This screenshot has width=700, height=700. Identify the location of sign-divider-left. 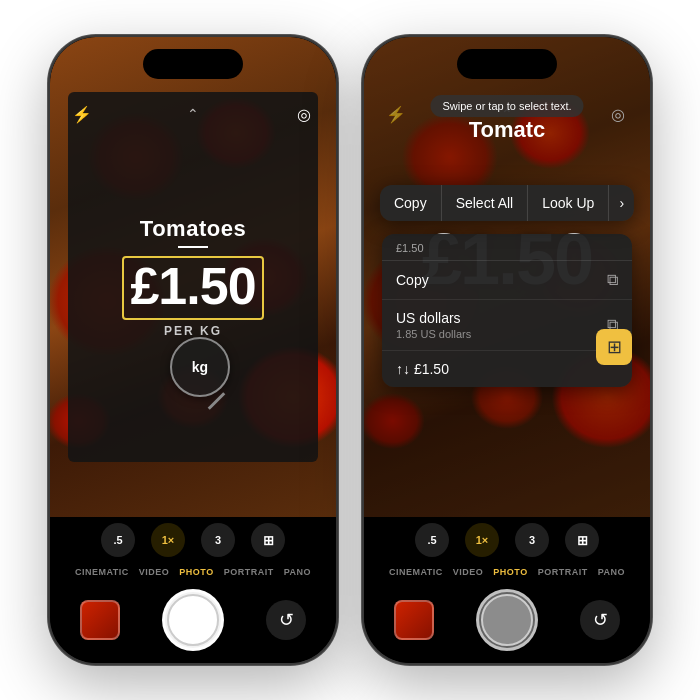
(193, 247).